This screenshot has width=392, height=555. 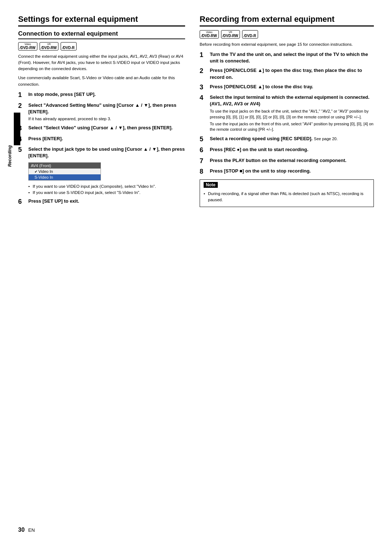 What do you see at coordinates (211, 185) in the screenshot?
I see `note-title: Note` at bounding box center [211, 185].